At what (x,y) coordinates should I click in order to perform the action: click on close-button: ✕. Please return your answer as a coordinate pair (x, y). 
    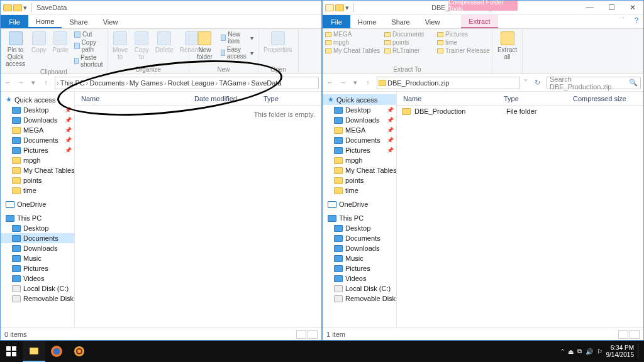
    Looking at the image, I should click on (633, 8).